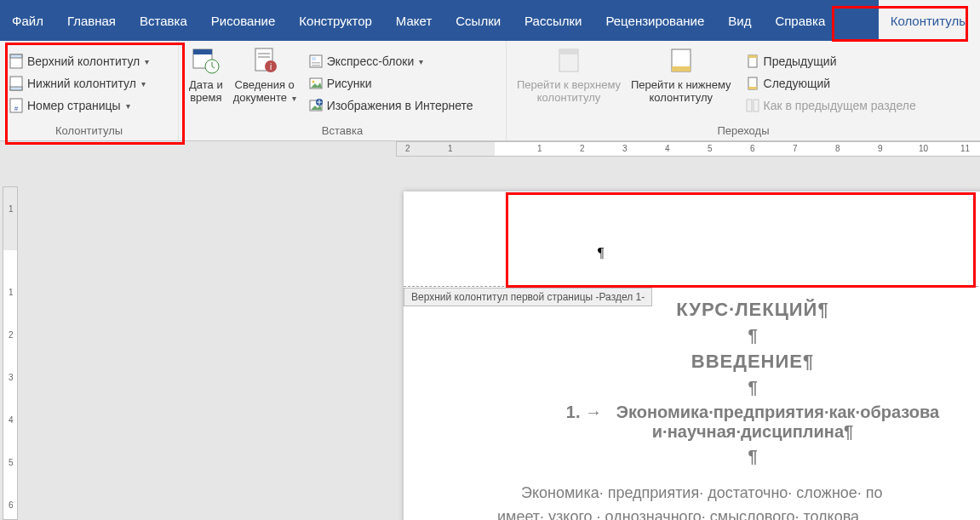  I want to click on datetime-button: Дата ивремя, so click(206, 83).